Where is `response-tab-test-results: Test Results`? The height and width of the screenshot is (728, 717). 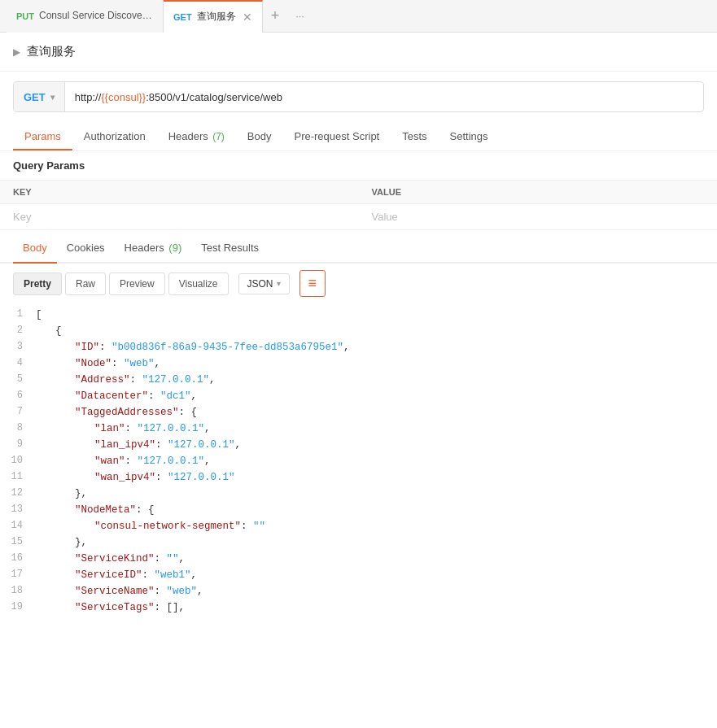 response-tab-test-results: Test Results is located at coordinates (230, 247).